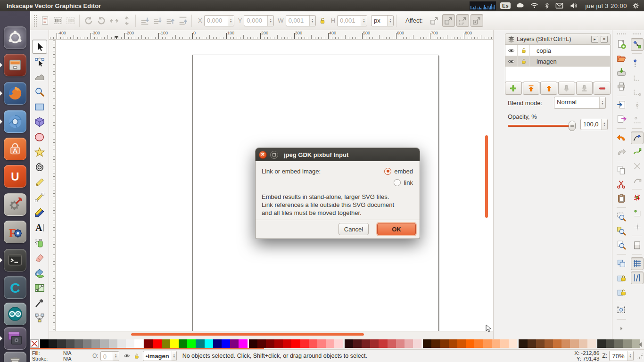 The width and height of the screenshot is (644, 362). I want to click on toolbar-grip, so click(637, 34).